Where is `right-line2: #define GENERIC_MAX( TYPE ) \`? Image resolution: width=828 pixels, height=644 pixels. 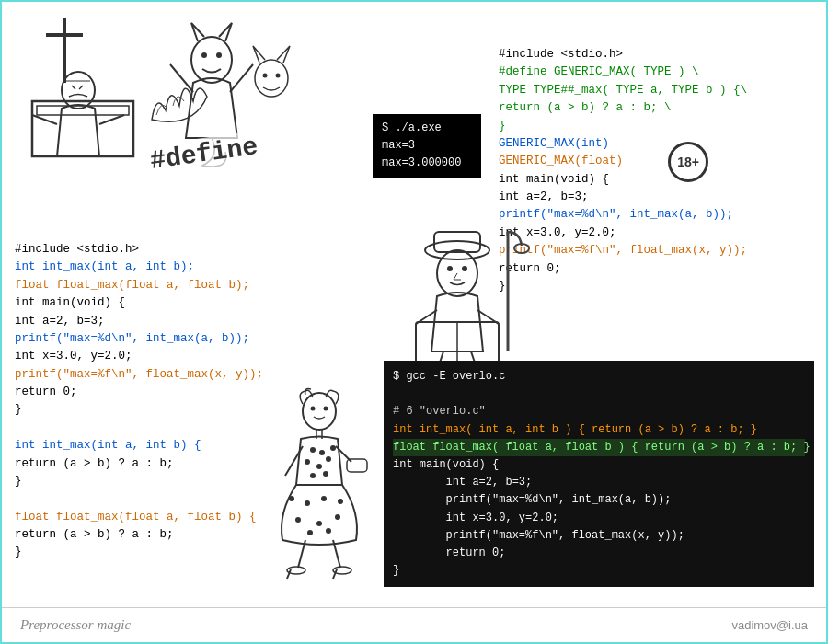
right-line2: #define GENERIC_MAX( TYPE ) \ is located at coordinates (623, 72).